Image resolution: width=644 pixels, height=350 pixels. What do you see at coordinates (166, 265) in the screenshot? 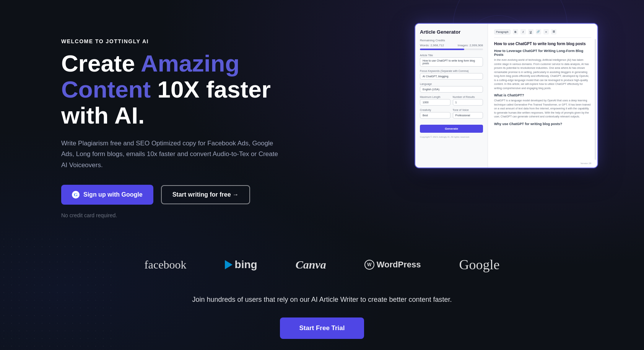
I see `brand-facebook-label: facebook` at bounding box center [166, 265].